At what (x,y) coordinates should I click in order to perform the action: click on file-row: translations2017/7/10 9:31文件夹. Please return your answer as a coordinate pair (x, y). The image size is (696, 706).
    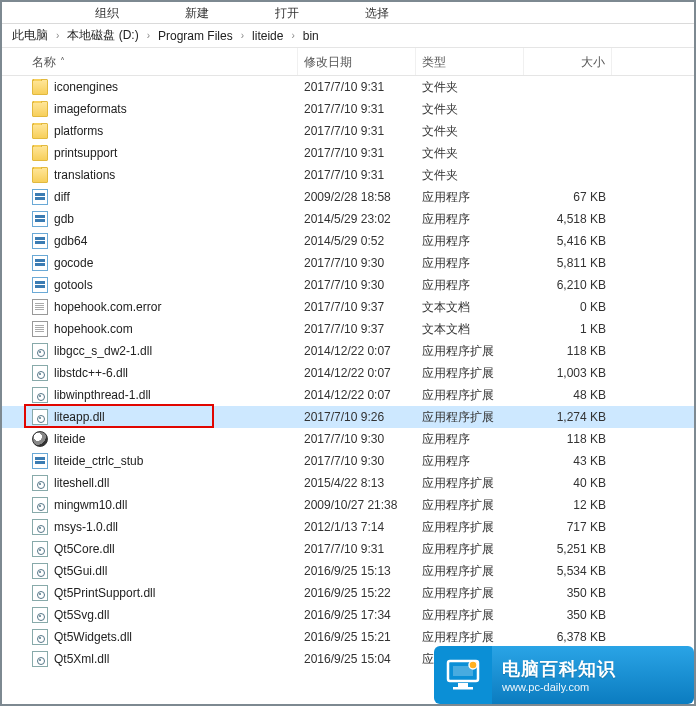
    Looking at the image, I should click on (348, 175).